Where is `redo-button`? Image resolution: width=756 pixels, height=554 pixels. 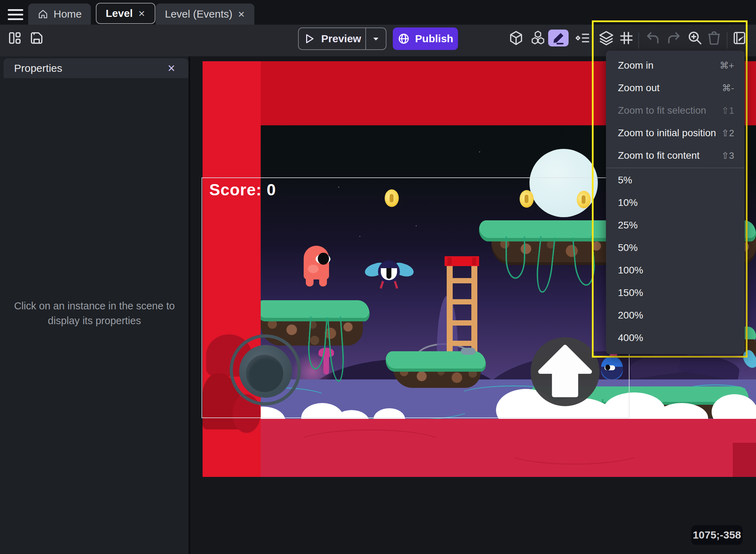 redo-button is located at coordinates (674, 38).